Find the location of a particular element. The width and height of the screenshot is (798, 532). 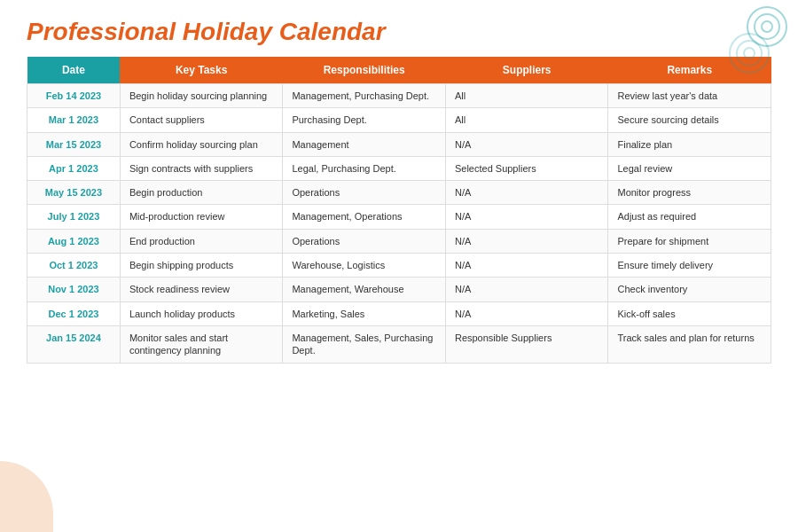

cell-suppliers-4: N/A is located at coordinates (527, 193).